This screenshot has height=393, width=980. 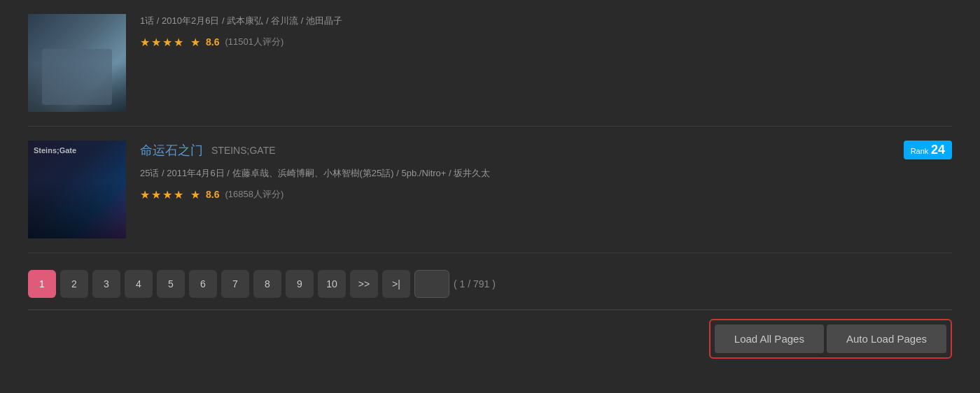 What do you see at coordinates (213, 42) in the screenshot?
I see `rating-score-1: 8.6` at bounding box center [213, 42].